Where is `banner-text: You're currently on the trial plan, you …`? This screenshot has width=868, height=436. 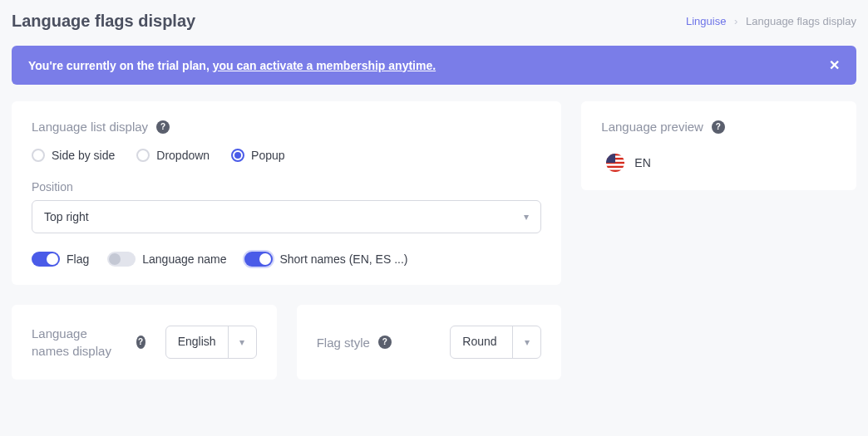
banner-text: You're currently on the trial plan, you … is located at coordinates (232, 66).